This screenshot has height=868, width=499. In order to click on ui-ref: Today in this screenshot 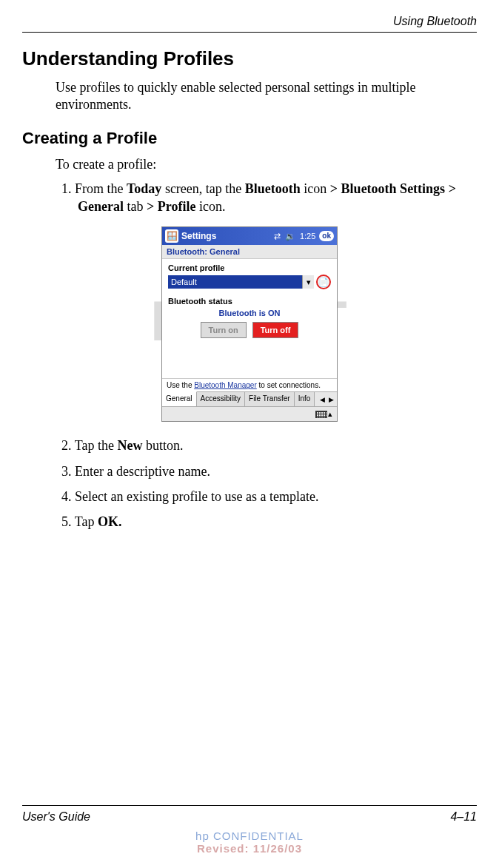, I will do `click(144, 189)`.